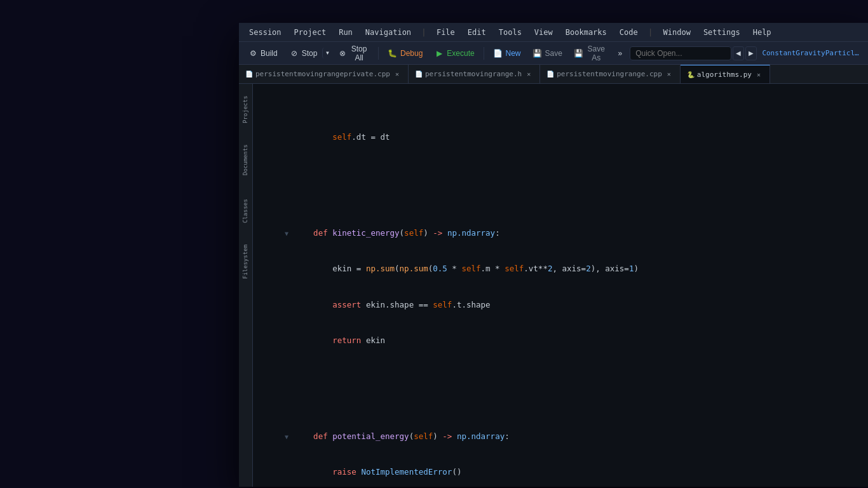 The image size is (868, 488). Describe the element at coordinates (245, 262) in the screenshot. I see `side-panel-filesystem-label: Filesystem` at that location.